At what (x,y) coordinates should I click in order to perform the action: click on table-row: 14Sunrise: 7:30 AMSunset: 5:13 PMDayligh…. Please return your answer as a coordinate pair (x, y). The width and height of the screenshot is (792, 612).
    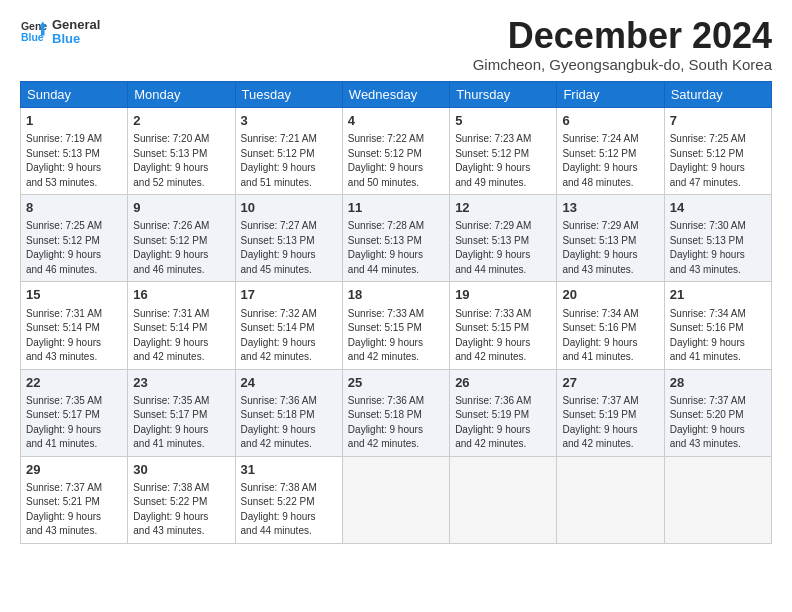
    Looking at the image, I should click on (718, 238).